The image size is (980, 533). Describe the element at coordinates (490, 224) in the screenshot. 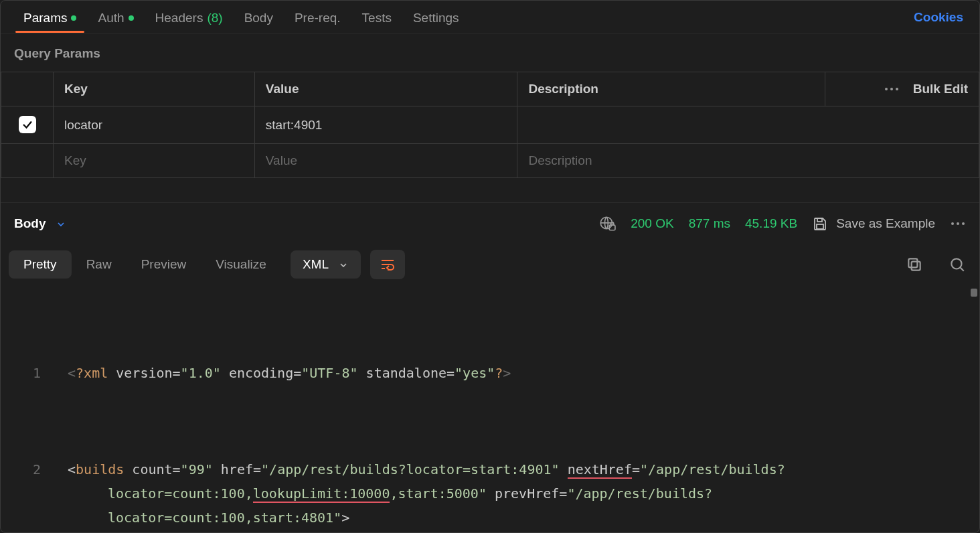

I see `response-bar: Body 200 OK 877 ms 45.19 KB Save as Exam…` at that location.